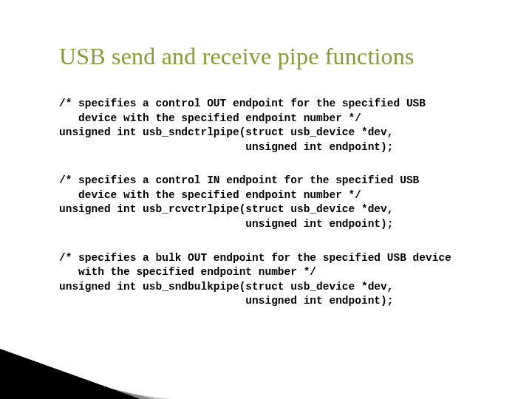 The width and height of the screenshot is (532, 399). I want to click on code-block-sndctrl: /* specifies a control OUT endpoint for …, so click(269, 126).